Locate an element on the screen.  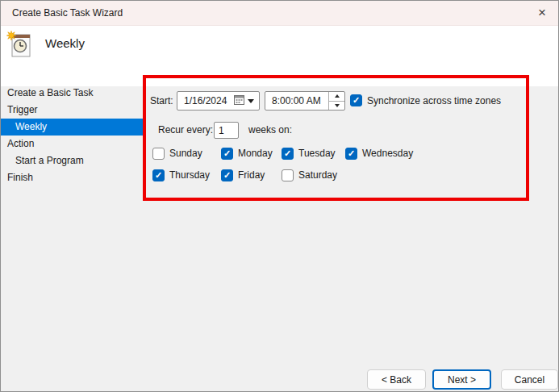
page-title: Weekly is located at coordinates (65, 44).